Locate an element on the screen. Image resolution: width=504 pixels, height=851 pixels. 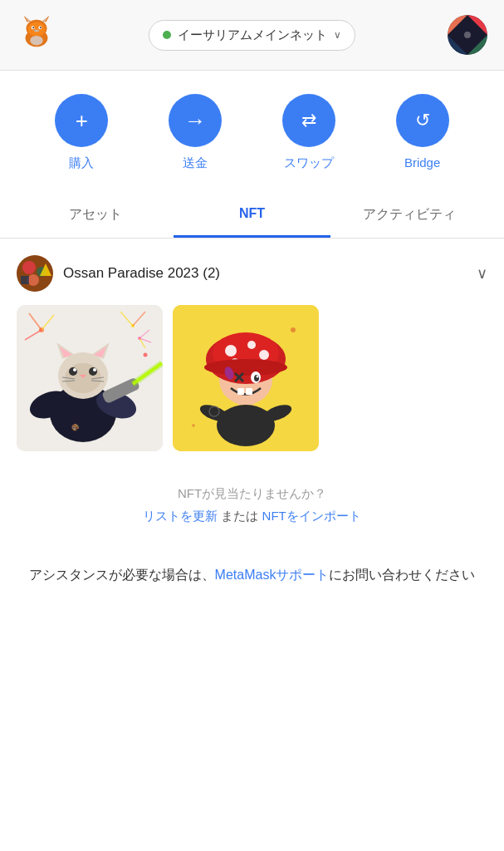
bridge-icon: ↺ is located at coordinates (423, 121).